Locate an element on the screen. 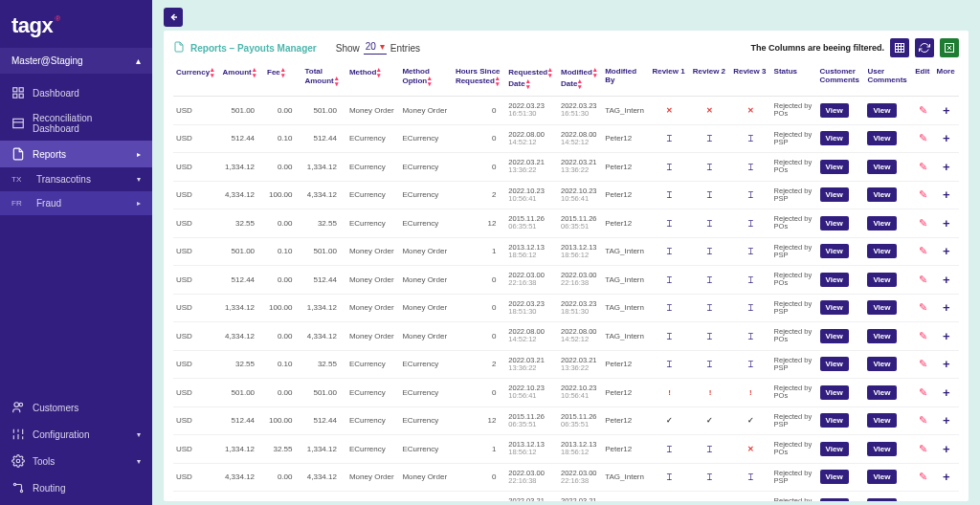 The image size is (980, 505). col-total: TotalAmount▴▾ is located at coordinates (323, 78).